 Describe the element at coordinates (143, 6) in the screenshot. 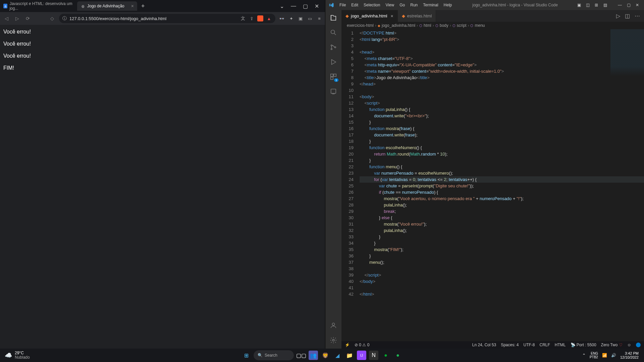

I see `new-tab-button: +` at that location.